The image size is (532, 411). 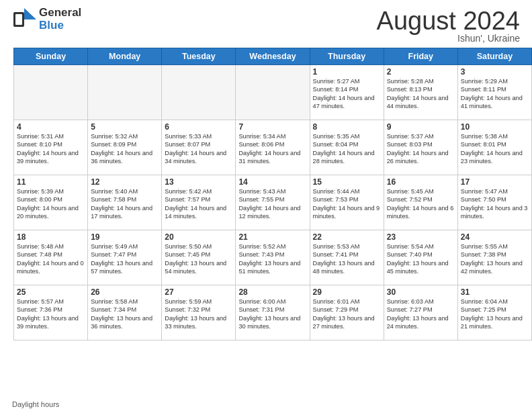 I want to click on day-info-line: Sunrise: 5:35 AM, so click(x=347, y=136).